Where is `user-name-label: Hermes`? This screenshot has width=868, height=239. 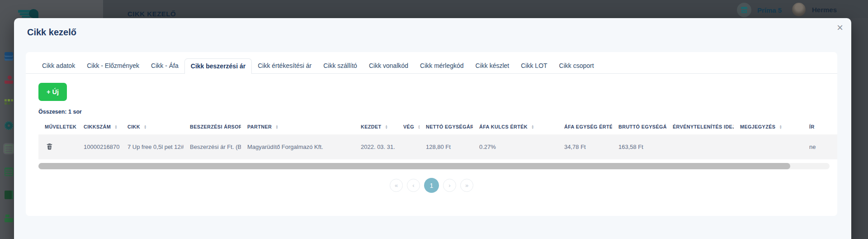
user-name-label: Hermes is located at coordinates (825, 10).